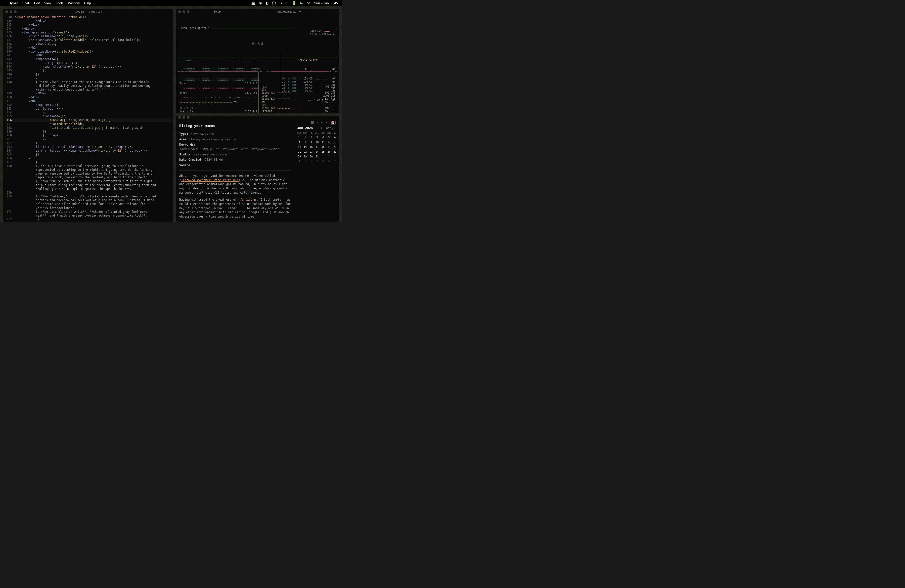 The height and width of the screenshot is (588, 905). Describe the element at coordinates (88, 204) in the screenshot. I see `code-line: deliberate use of **underlined text for …` at that location.